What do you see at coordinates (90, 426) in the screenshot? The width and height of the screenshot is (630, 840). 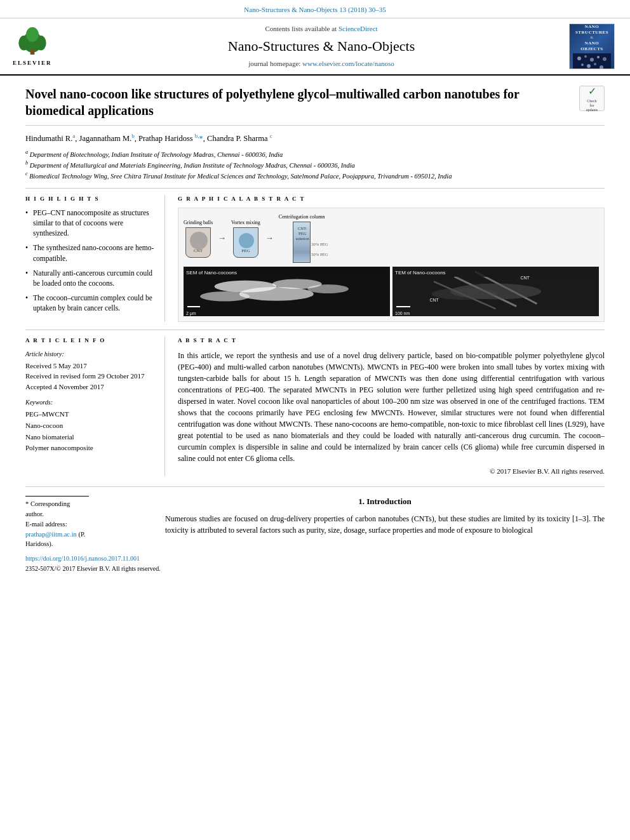 I see `keyword-2: Nano-cocoon` at bounding box center [90, 426].